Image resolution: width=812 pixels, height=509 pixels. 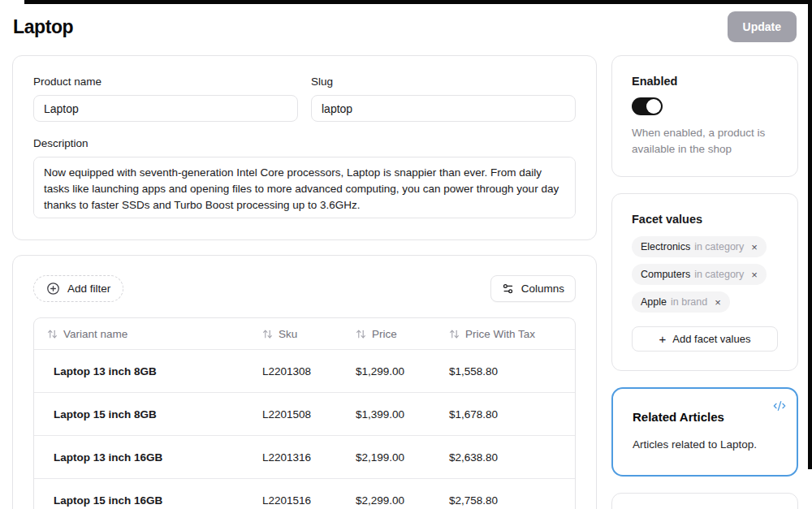 What do you see at coordinates (689, 302) in the screenshot?
I see `facet-chip-facet: in brand` at bounding box center [689, 302].